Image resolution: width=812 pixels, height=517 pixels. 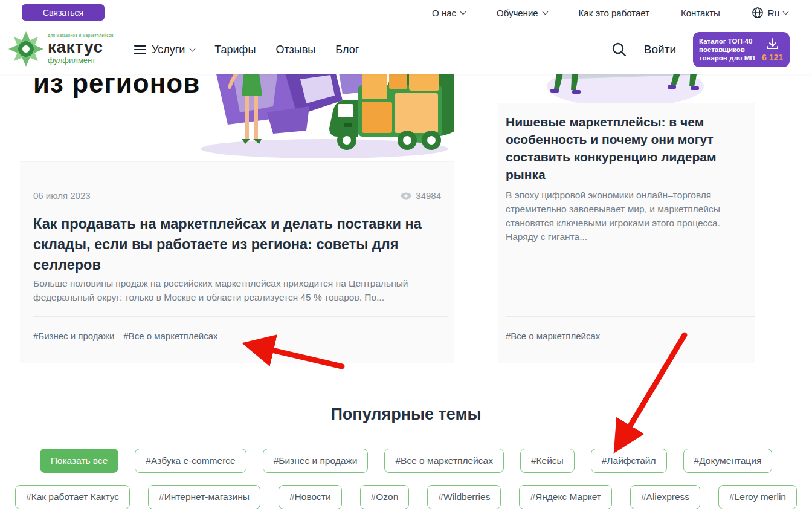 What do you see at coordinates (347, 50) in the screenshot?
I see `menu-item-label: Блог` at bounding box center [347, 50].